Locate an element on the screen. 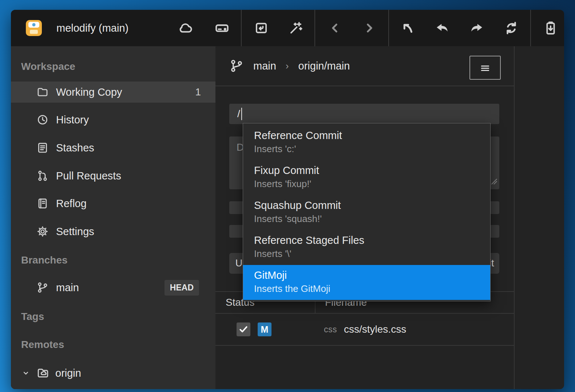 The image size is (575, 392). branch-menu-button is located at coordinates (485, 68).